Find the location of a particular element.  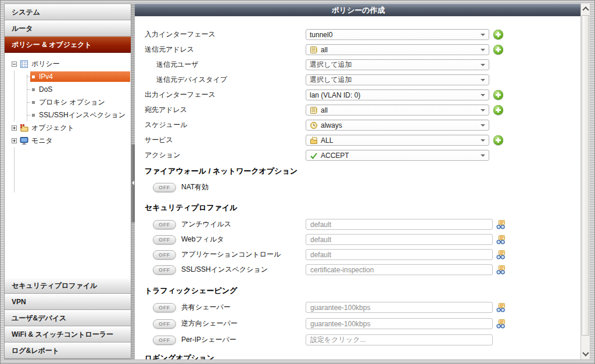

webfilter-toggle: OFF is located at coordinates (164, 240).